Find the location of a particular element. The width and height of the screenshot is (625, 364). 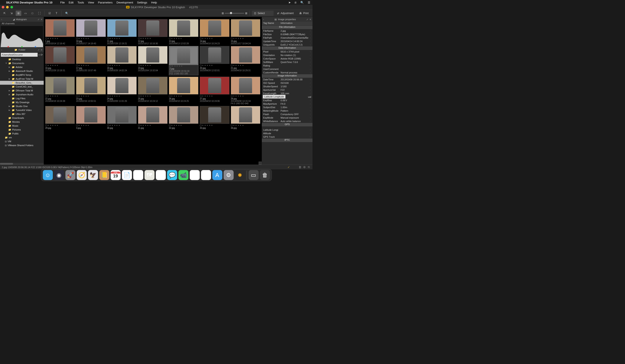

thumbnail: ★ ★ ★ ★ ★13.jpg2015/09/13 12:02:28 is located at coordinates (184, 32).